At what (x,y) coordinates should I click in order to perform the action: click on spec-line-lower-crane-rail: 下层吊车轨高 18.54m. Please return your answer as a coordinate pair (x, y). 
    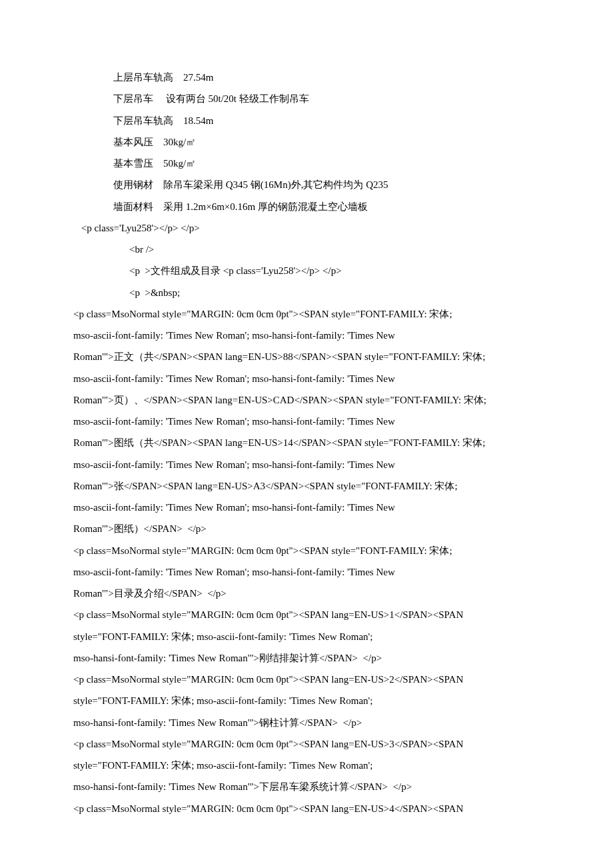
    Looking at the image, I should click on (306, 121).